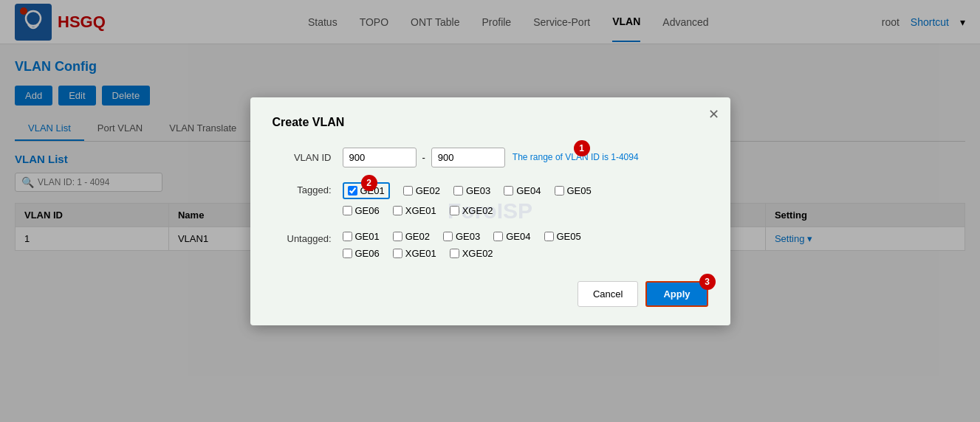  I want to click on dialog-title: Create VLAN, so click(490, 122).